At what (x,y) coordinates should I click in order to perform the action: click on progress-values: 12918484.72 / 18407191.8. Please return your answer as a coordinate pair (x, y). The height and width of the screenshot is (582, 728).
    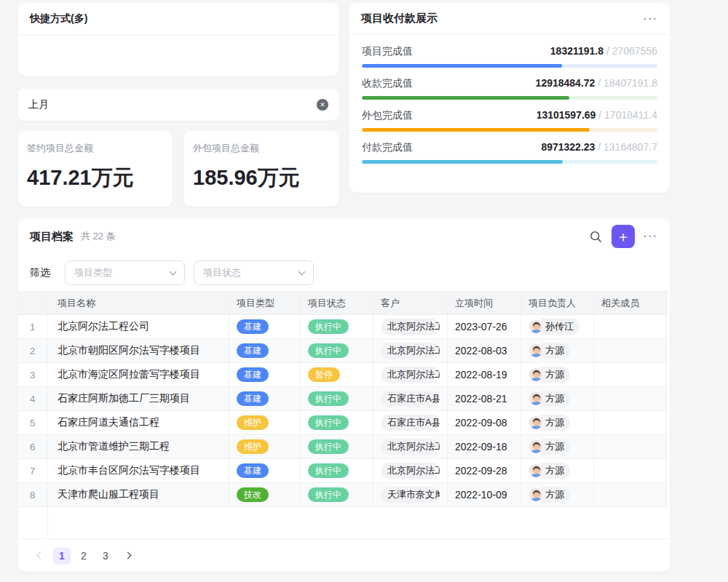
    Looking at the image, I should click on (597, 83).